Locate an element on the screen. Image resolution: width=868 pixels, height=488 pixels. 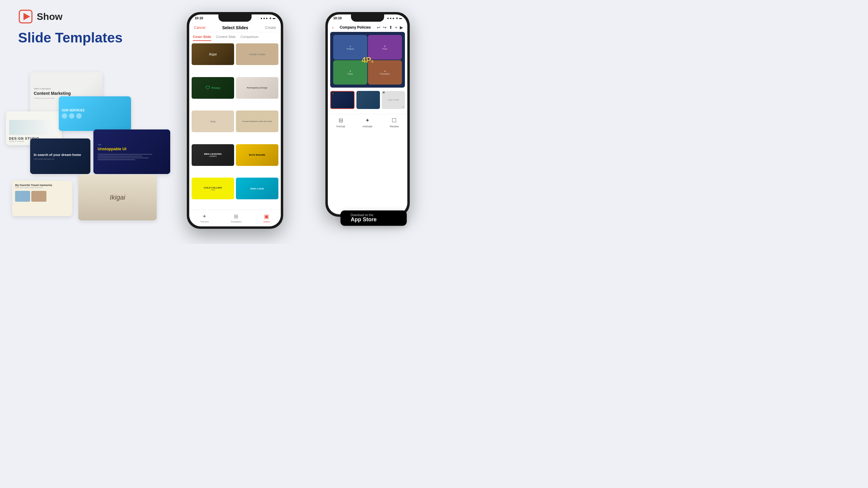
phone2-thumbs-row: 1 2 3 CONT ATTEN ✎ is located at coordinates (368, 100).